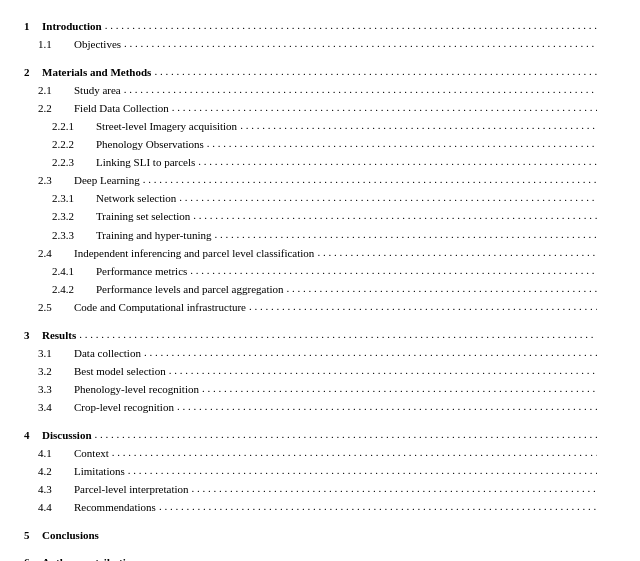  Describe the element at coordinates (320, 372) in the screenshot. I see `toc-row-3-2: 3.2 Best model selection` at that location.